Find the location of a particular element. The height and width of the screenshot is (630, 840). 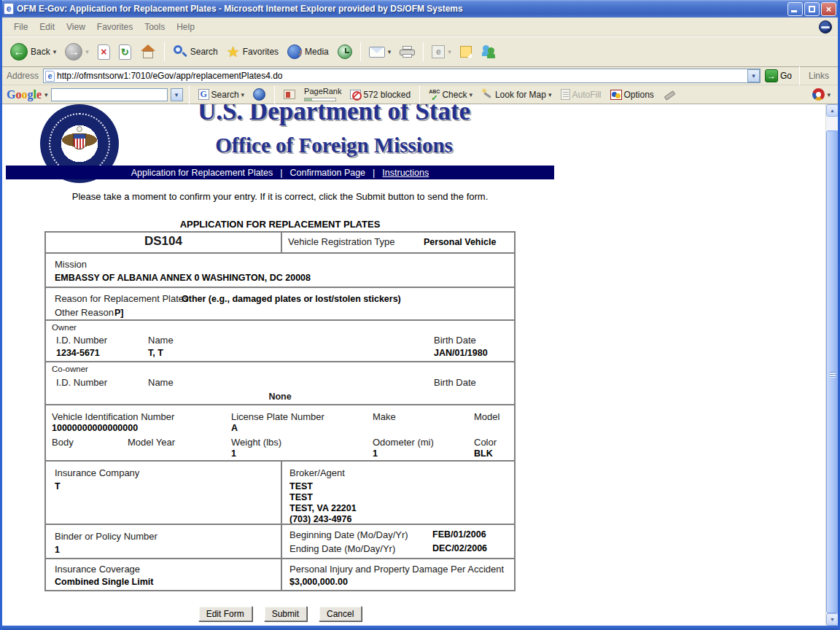

highlight-button is located at coordinates (669, 95).